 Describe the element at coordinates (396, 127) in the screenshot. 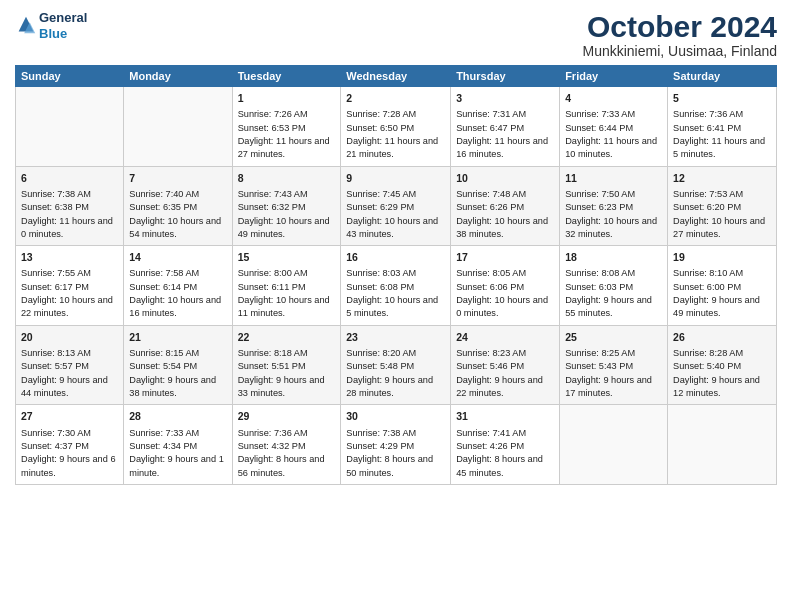

I see `calendar-week-row: 1Sunrise: 7:26 AMSunset: 6:53 PMDaylight…` at that location.